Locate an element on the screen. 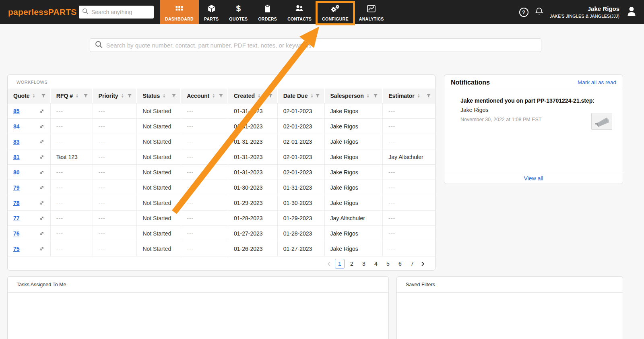 The height and width of the screenshot is (339, 644). pagination-page-7: 7 is located at coordinates (412, 264).